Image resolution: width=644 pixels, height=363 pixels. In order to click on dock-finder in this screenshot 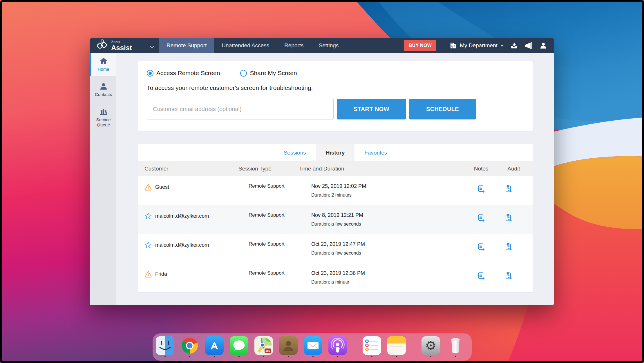, I will do `click(165, 347)`.